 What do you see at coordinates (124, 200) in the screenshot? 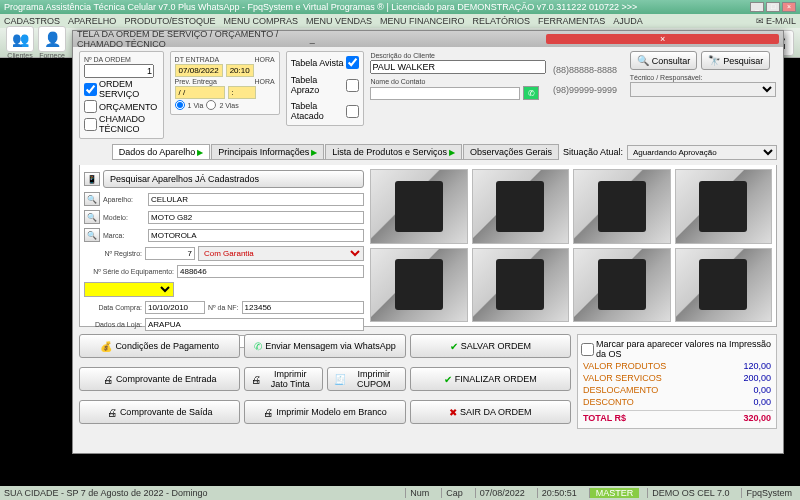
I see `aparelho-label: Aparelho:` at bounding box center [124, 200].